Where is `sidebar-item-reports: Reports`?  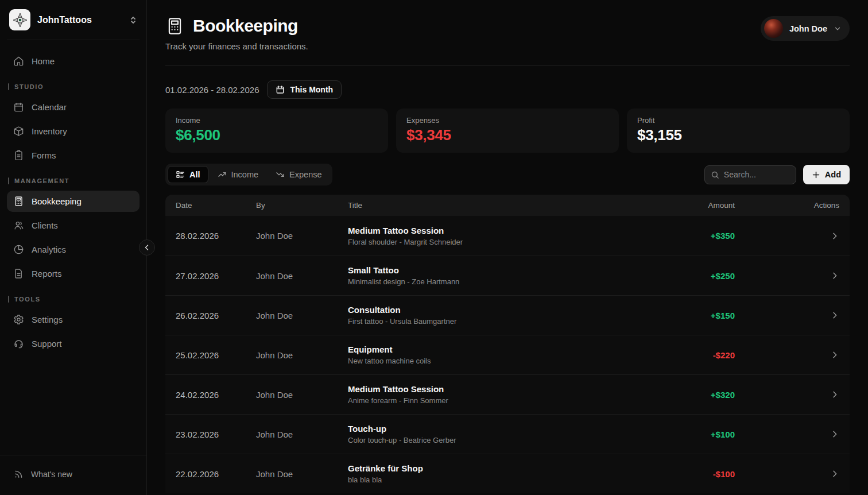 sidebar-item-reports: Reports is located at coordinates (73, 273).